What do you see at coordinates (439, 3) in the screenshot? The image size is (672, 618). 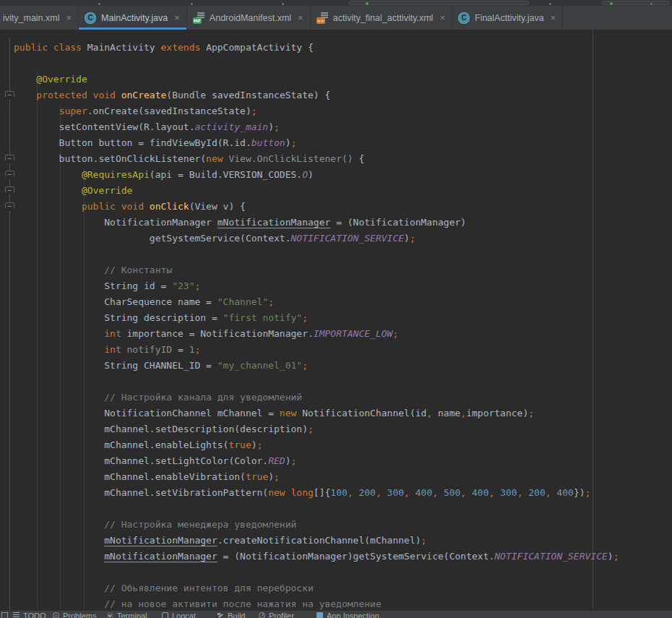 I see `toolbar-remnant` at bounding box center [439, 3].